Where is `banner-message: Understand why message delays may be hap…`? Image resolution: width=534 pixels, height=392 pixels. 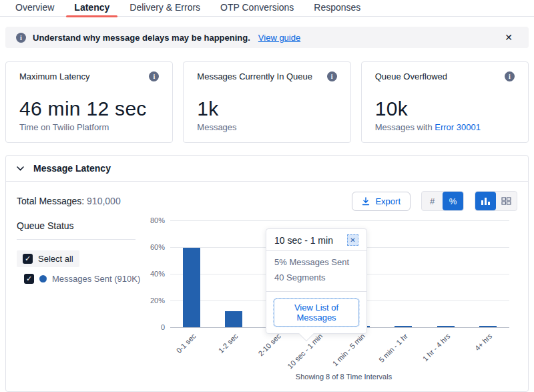
banner-message: Understand why message delays may be hap… is located at coordinates (142, 37).